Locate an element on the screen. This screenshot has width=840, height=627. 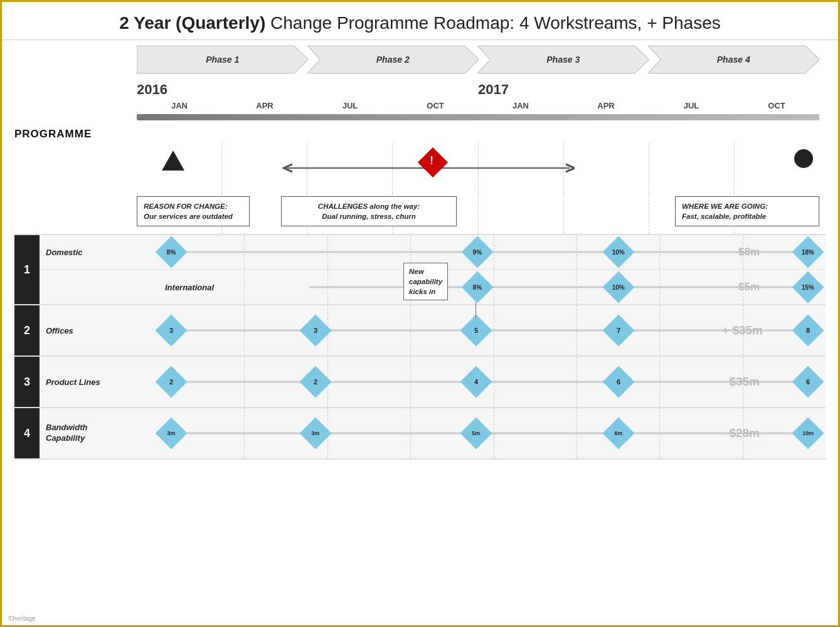
q-jan-2016: JAN is located at coordinates (179, 105).